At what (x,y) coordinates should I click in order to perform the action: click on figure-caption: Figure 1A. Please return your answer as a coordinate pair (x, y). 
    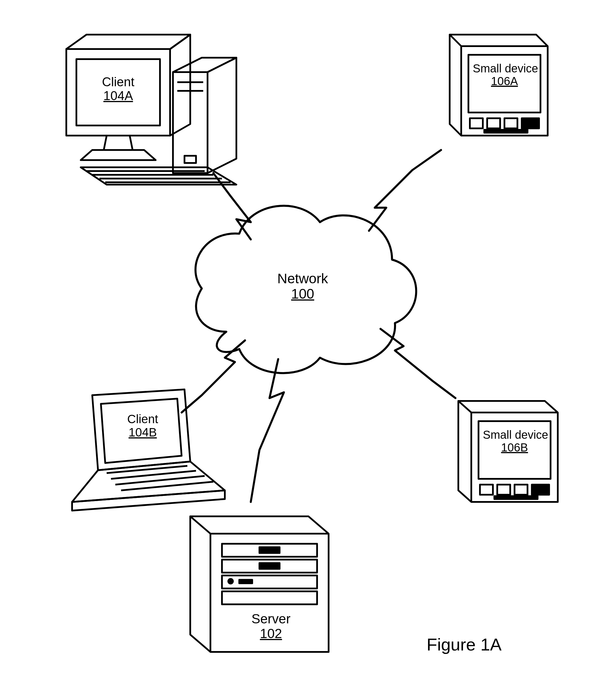
    Looking at the image, I should click on (464, 645).